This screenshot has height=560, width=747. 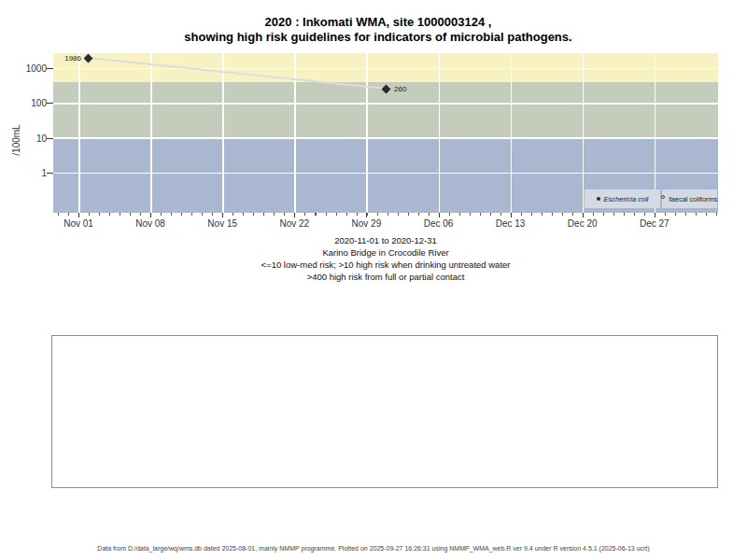 What do you see at coordinates (294, 224) in the screenshot?
I see `x-tick-label-nov22: Nov 22` at bounding box center [294, 224].